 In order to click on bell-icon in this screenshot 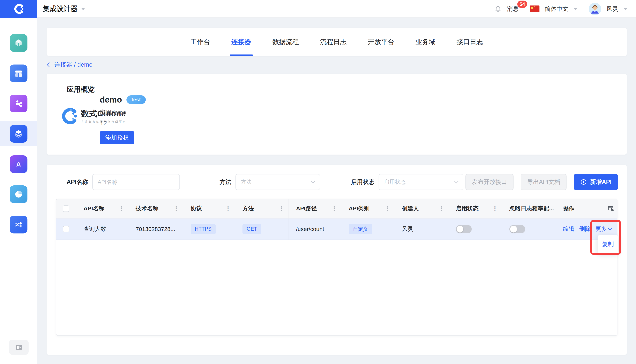, I will do `click(498, 9)`.